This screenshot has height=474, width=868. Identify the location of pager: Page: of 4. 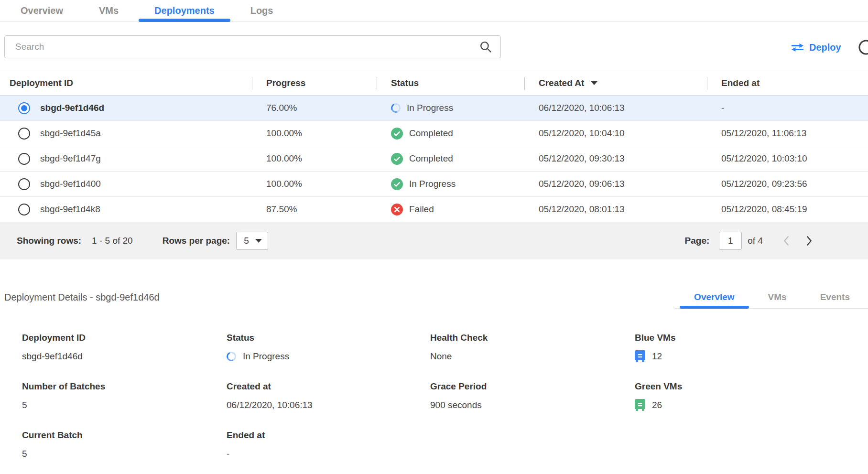
(749, 241).